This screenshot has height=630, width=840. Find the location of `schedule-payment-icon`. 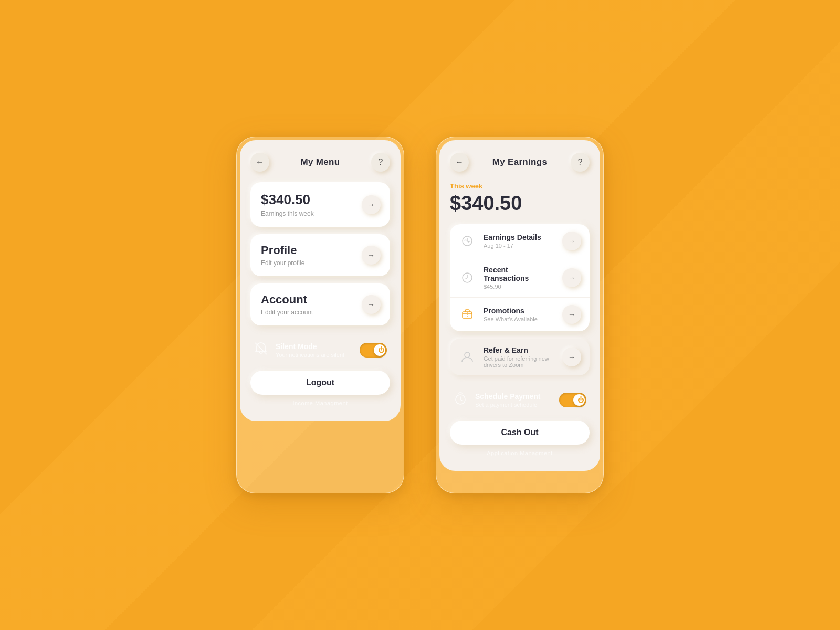

schedule-payment-icon is located at coordinates (460, 400).